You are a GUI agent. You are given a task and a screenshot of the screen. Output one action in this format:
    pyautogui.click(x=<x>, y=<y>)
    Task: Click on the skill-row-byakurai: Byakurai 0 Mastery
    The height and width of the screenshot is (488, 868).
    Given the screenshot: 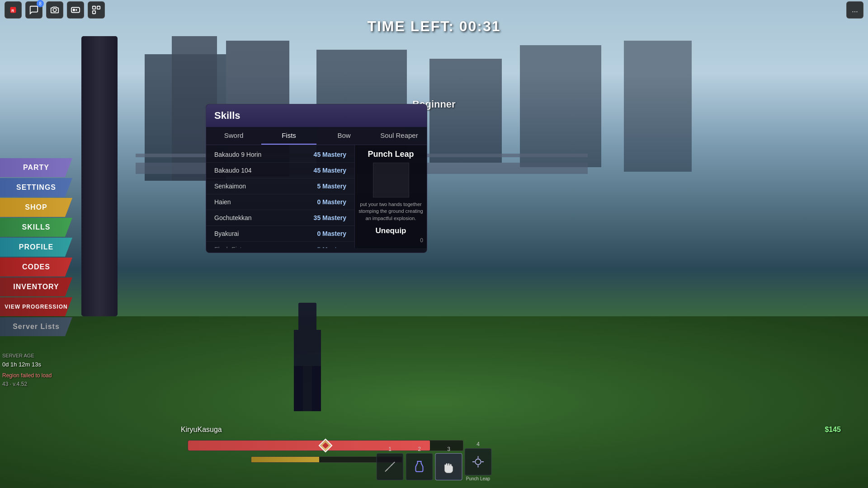 What is the action you would take?
    pyautogui.click(x=280, y=234)
    